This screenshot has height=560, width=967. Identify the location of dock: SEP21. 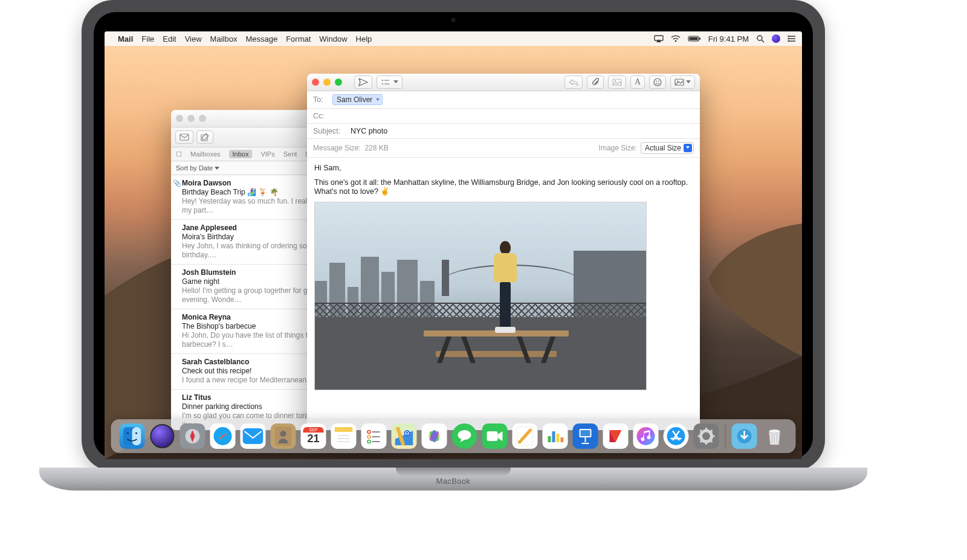
(453, 436).